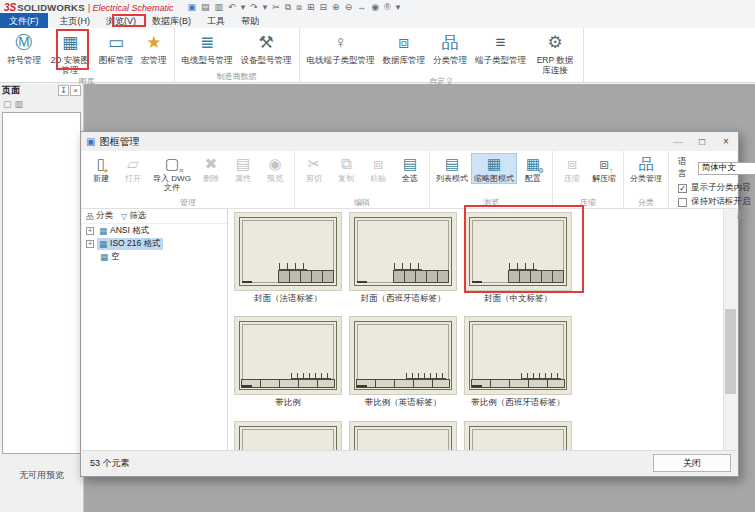 This screenshot has height=512, width=755. Describe the element at coordinates (388, 7) in the screenshot. I see `help-icon: ®` at that location.